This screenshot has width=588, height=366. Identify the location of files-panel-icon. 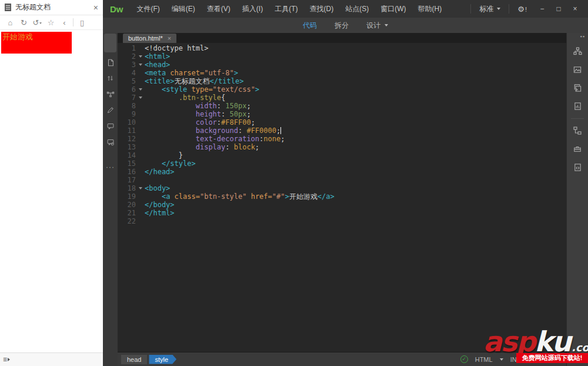
(577, 51).